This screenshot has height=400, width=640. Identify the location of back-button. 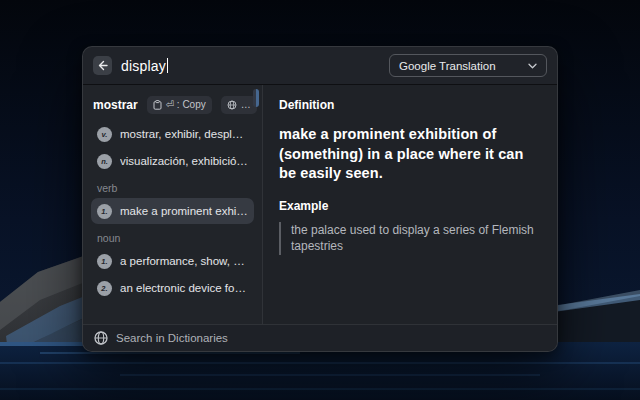
(102, 66).